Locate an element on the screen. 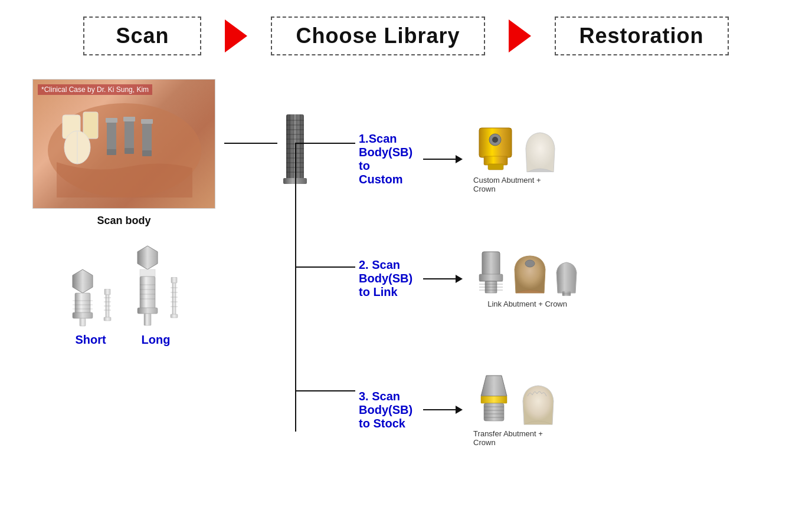 The image size is (812, 520). step-scan-label: Scan is located at coordinates (142, 35).